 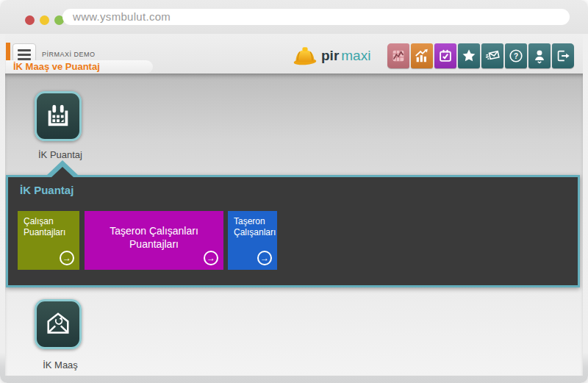 I want to click on star-icon, so click(x=469, y=56).